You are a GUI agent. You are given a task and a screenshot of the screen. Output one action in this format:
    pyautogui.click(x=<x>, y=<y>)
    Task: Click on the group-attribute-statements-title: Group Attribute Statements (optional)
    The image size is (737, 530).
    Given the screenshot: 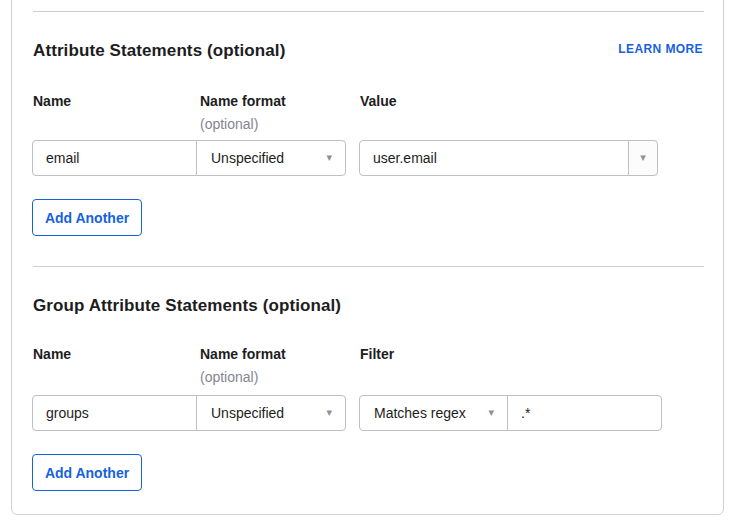 What is the action you would take?
    pyautogui.click(x=187, y=306)
    